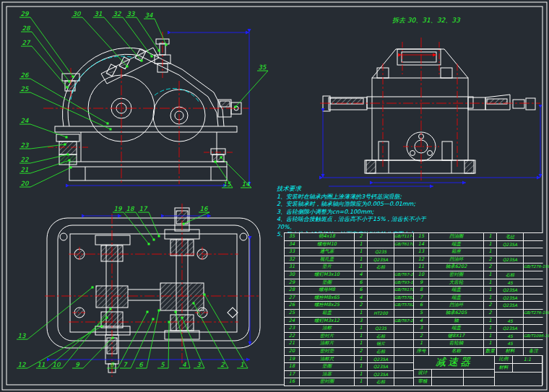 The height and width of the screenshot is (392, 549). I want to click on material-value, so click(527, 368).